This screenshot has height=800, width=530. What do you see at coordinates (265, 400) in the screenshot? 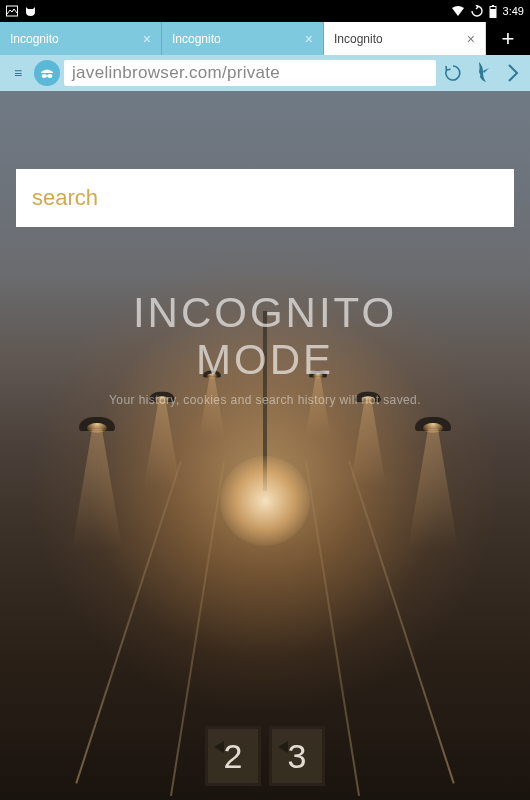
I see `page-subtitle: Your history, cookies and search history…` at bounding box center [265, 400].